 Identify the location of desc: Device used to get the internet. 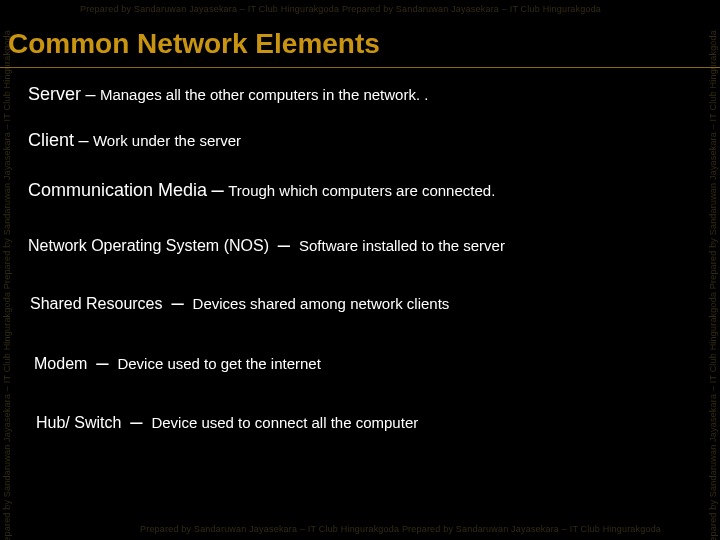
(218, 364).